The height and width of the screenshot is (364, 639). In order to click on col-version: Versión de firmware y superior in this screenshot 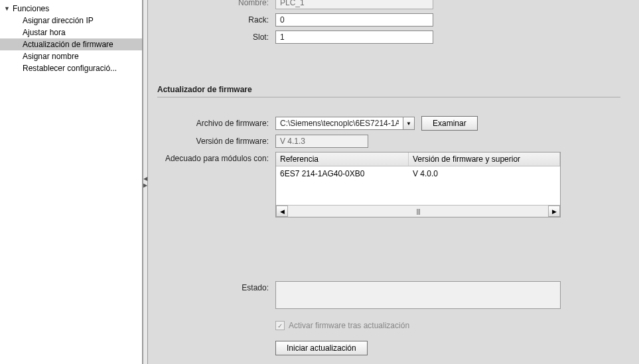, I will do `click(484, 159)`.